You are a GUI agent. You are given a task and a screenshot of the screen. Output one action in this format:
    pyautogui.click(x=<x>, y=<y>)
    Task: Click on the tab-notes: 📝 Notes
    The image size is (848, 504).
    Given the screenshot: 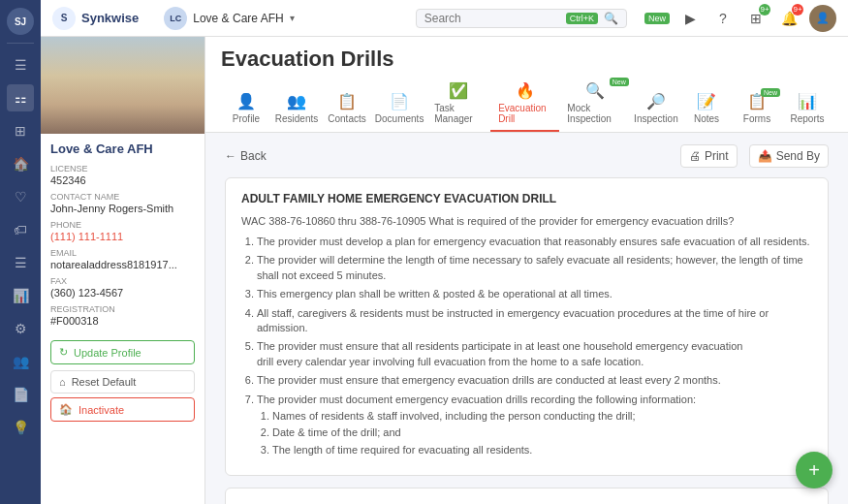 What is the action you would take?
    pyautogui.click(x=707, y=109)
    